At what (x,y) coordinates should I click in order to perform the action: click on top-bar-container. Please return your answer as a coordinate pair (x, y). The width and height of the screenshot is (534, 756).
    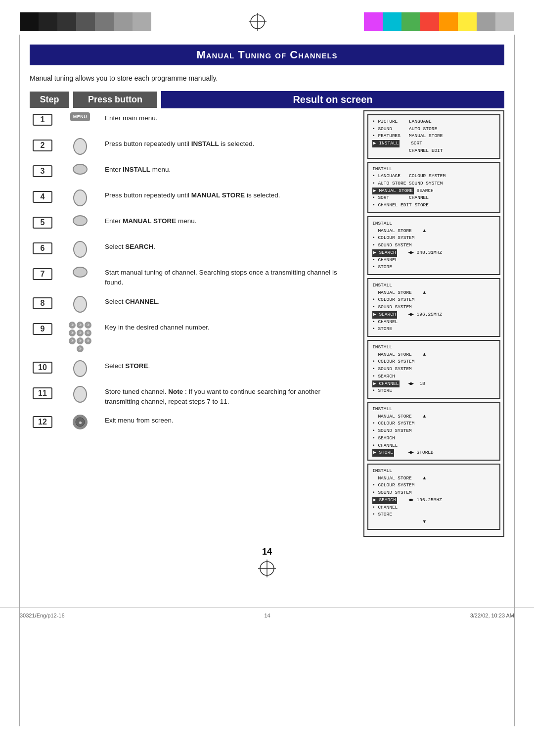
    Looking at the image, I should click on (267, 17).